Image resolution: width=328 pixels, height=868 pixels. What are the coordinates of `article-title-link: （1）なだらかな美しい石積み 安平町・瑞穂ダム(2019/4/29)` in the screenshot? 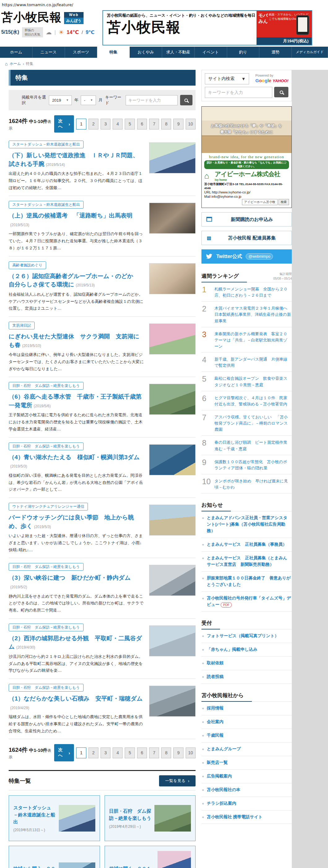 It's located at (76, 703).